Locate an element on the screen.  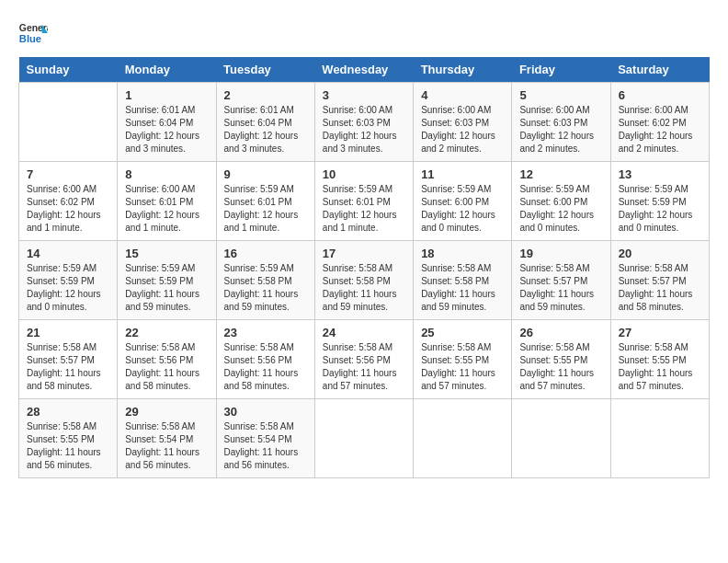
day-number: 13 is located at coordinates (660, 175).